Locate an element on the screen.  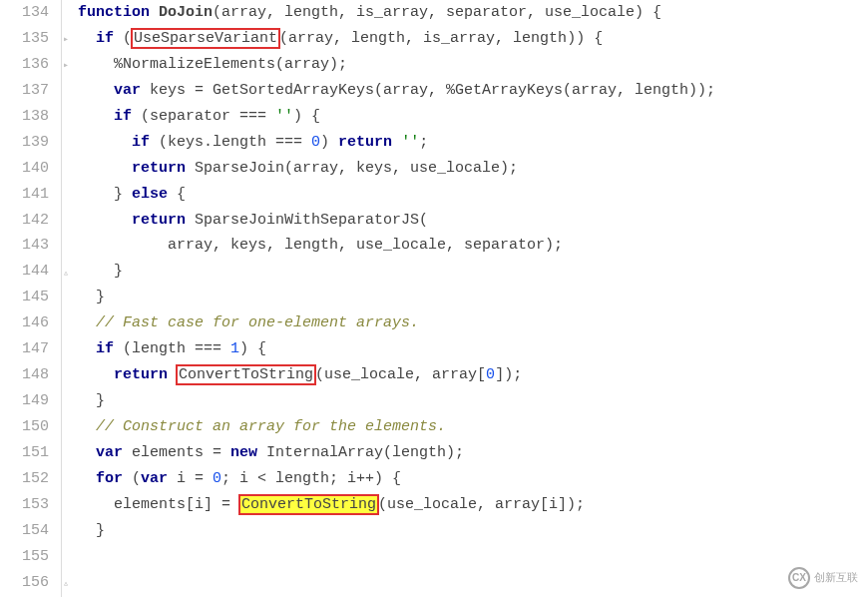
code-line: var elements = new InternalArray(length)… is located at coordinates (397, 453).